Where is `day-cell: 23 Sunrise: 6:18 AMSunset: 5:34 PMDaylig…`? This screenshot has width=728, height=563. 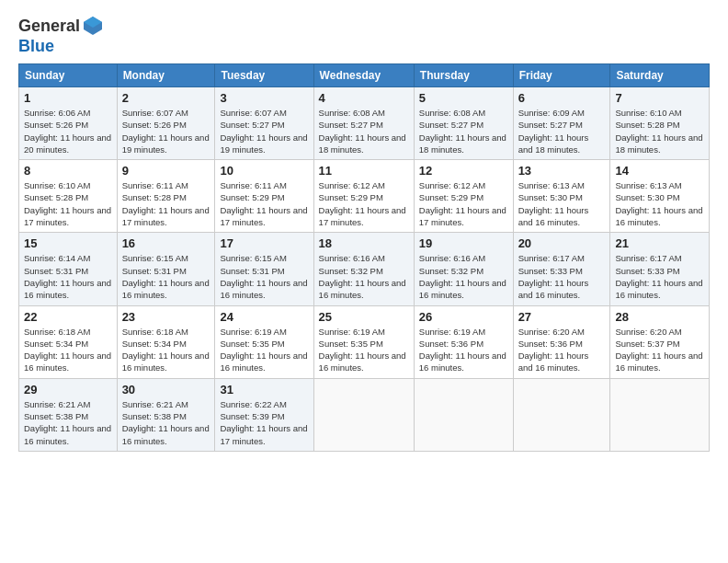
day-cell: 23 Sunrise: 6:18 AMSunset: 5:34 PMDaylig… is located at coordinates (165, 342).